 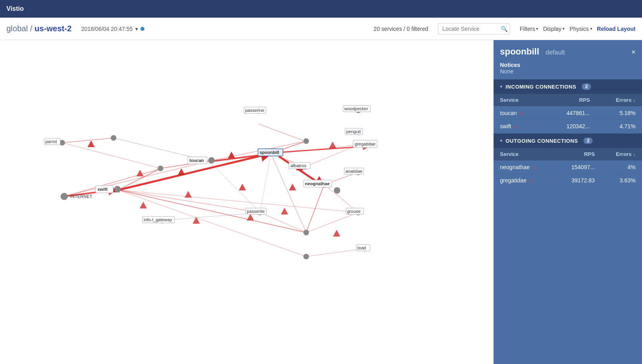 What do you see at coordinates (53, 28) in the screenshot?
I see `breadcrumb-region: us-west-2` at bounding box center [53, 28].